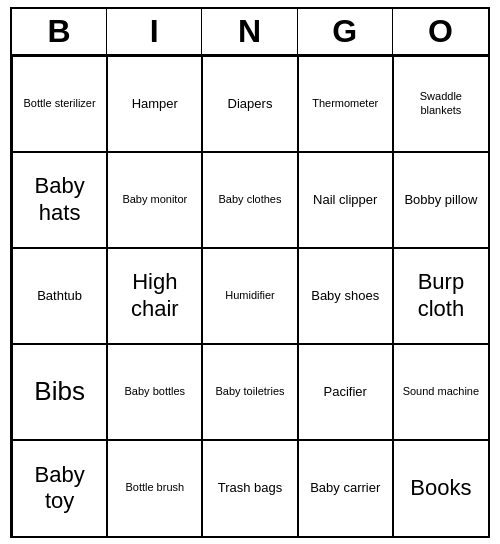 This screenshot has height=544, width=500. Describe the element at coordinates (346, 296) in the screenshot. I see `bingo-cell: Baby shoes` at that location.